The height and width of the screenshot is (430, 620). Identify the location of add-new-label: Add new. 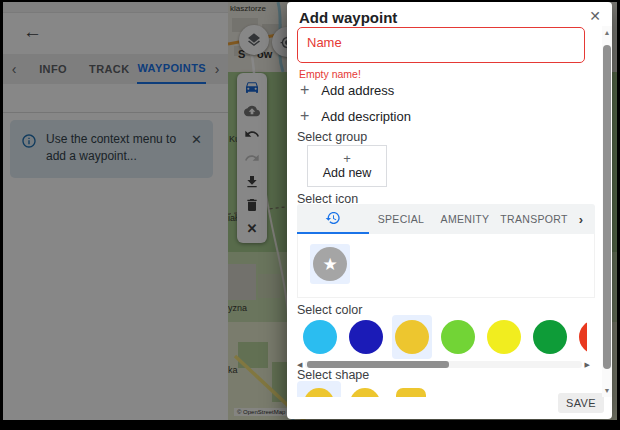
(348, 173).